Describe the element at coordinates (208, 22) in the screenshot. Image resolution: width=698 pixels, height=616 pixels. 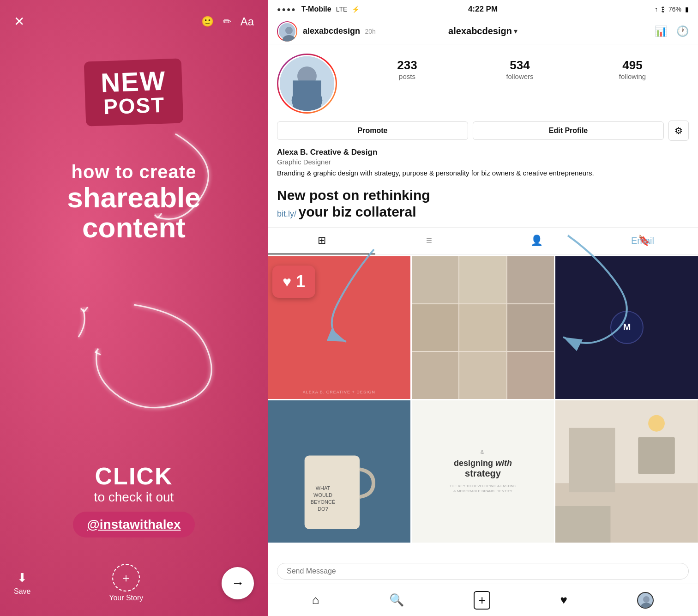
I see `sticker-icon: 🙂` at that location.